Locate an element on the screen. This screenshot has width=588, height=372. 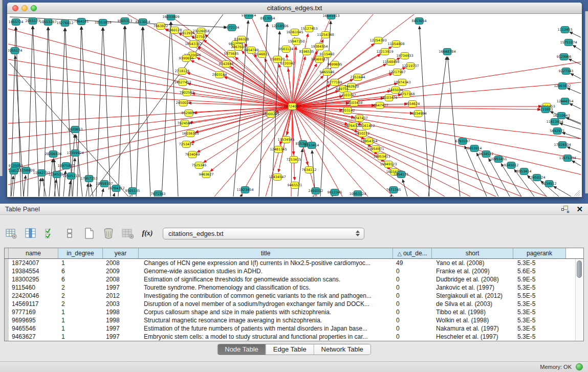
graph-node-label: 18757168 is located at coordinates (406, 94).